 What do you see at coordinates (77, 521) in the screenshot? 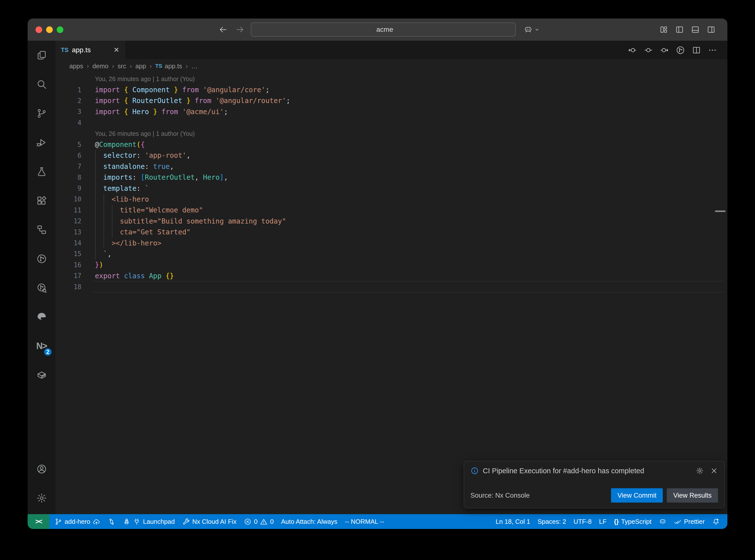
I see `status-git-branch-status: add-hero` at bounding box center [77, 521].